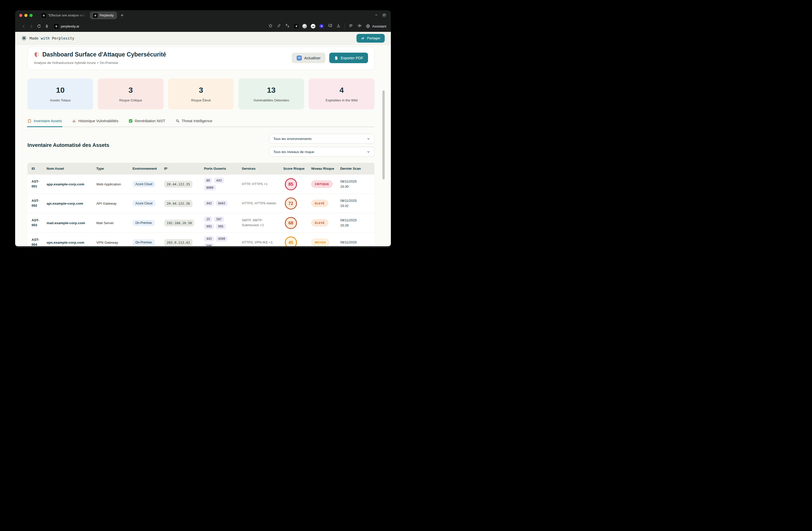 This screenshot has width=812, height=531. What do you see at coordinates (64, 15) in the screenshot?
I see `browser-tab-1: "Effectue une analyse exhau` at bounding box center [64, 15].